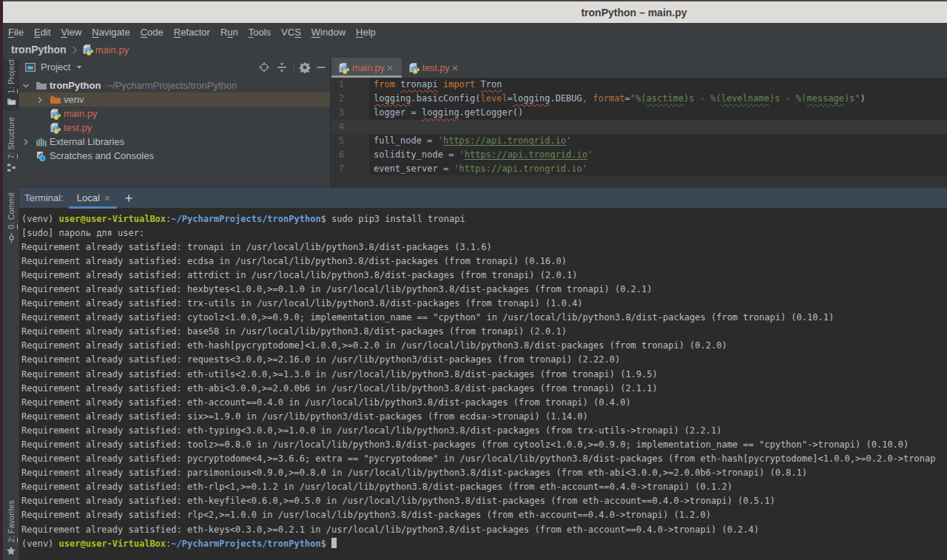  What do you see at coordinates (365, 33) in the screenshot?
I see `menu-help: Help` at bounding box center [365, 33].